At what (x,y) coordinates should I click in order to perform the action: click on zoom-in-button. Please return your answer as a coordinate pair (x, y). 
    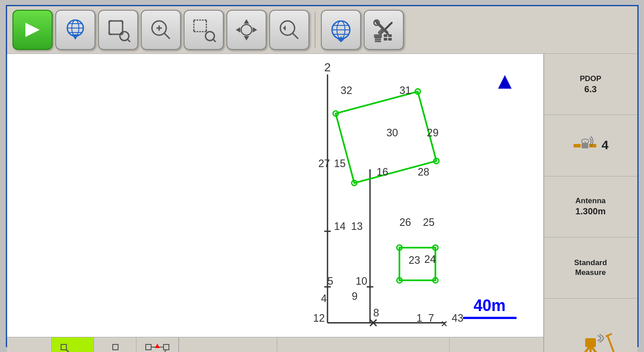
    Looking at the image, I should click on (161, 30).